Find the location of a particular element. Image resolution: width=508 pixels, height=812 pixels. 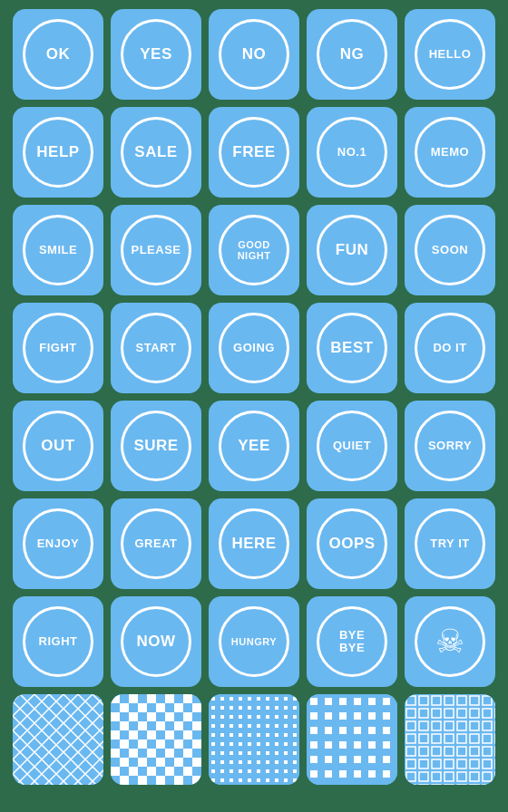

pattern-diamonds-svg is located at coordinates (58, 740).